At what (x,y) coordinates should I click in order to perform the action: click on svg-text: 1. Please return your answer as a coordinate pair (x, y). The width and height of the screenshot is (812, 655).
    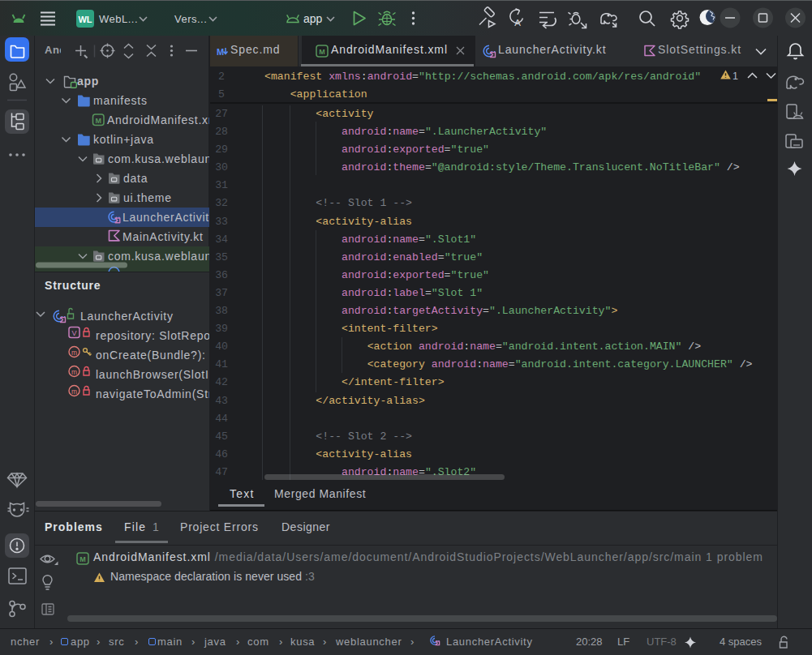
    Looking at the image, I should click on (735, 76).